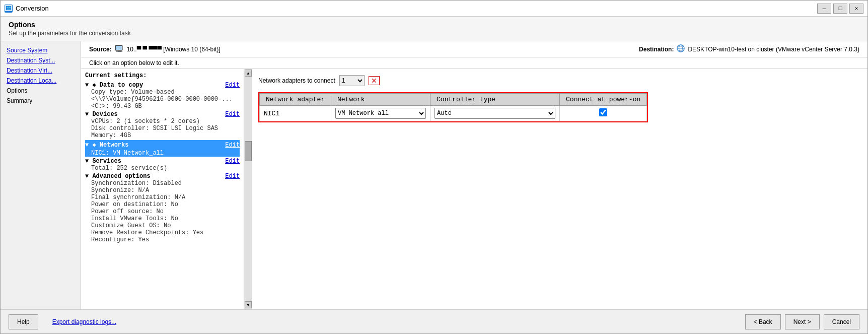 This screenshot has height=334, width=868. I want to click on section-data-to-copy: ▼ ◆ Data to copy Edit Copy type: Volume-…, so click(162, 96).